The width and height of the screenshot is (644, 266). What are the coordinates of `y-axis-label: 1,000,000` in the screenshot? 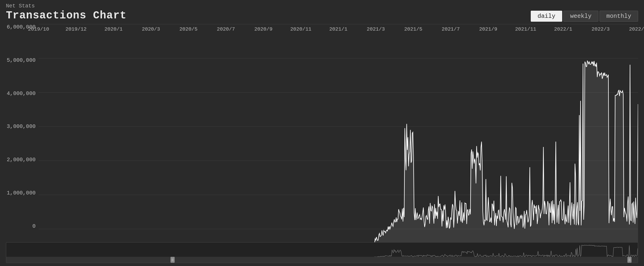 It's located at (22, 193).